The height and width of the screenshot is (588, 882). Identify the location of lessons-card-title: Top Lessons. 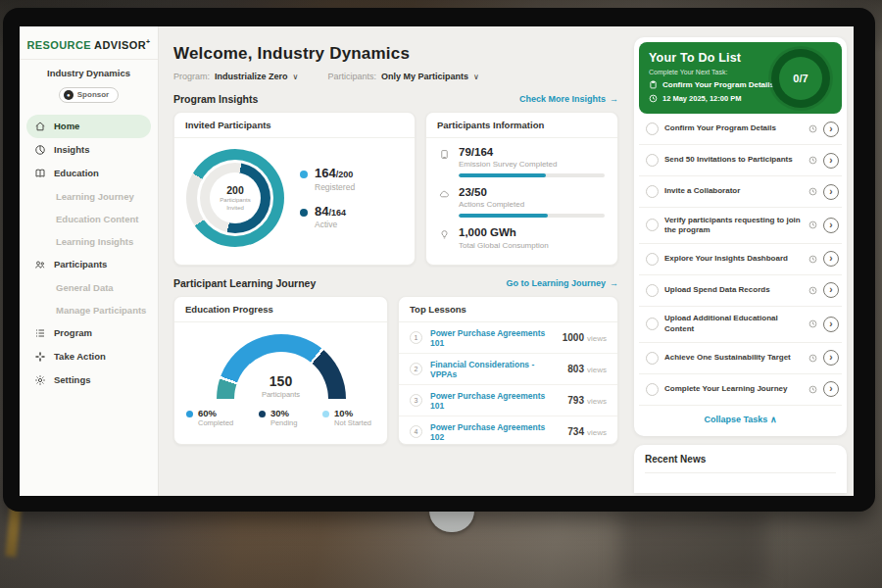
(508, 310).